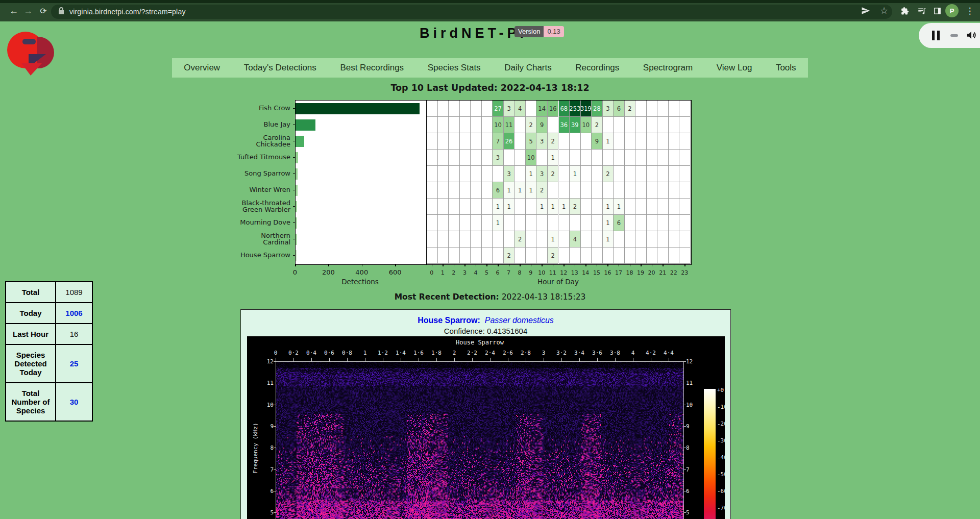 This screenshot has width=980, height=519. Describe the element at coordinates (544, 297) in the screenshot. I see `most-recent-value: 2022-04-13 18:15:23` at that location.